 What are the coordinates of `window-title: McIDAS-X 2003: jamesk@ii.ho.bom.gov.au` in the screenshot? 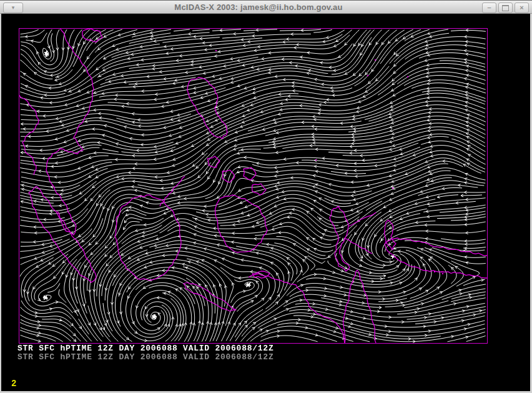 It's located at (259, 7).